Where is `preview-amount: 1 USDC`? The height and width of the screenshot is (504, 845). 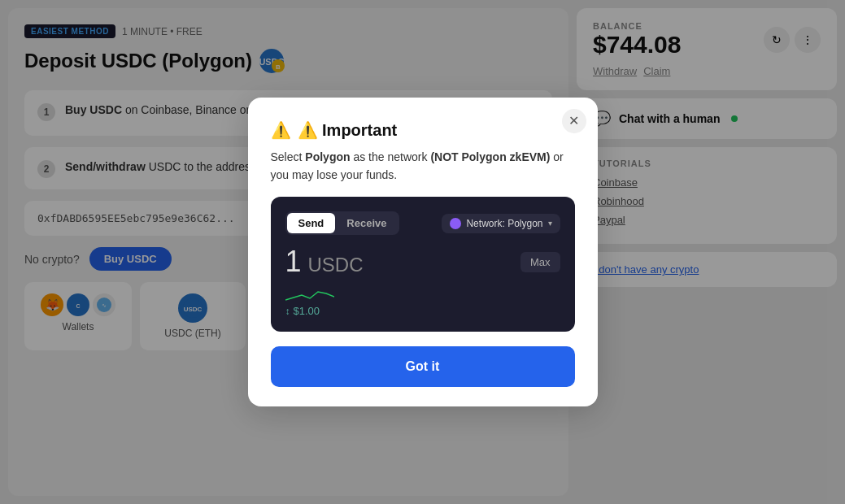 preview-amount: 1 USDC is located at coordinates (324, 262).